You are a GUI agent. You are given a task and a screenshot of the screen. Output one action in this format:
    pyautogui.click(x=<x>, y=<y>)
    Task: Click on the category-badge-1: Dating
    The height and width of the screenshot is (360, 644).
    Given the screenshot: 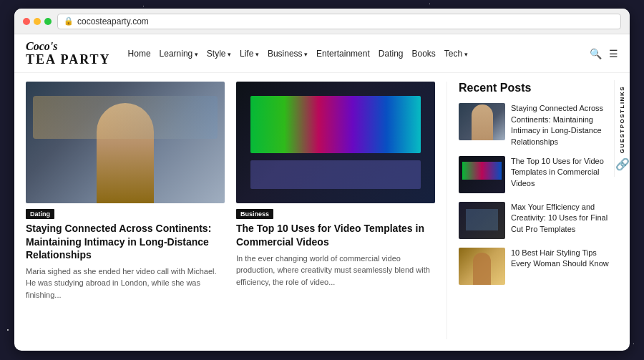 What is the action you would take?
    pyautogui.click(x=40, y=214)
    